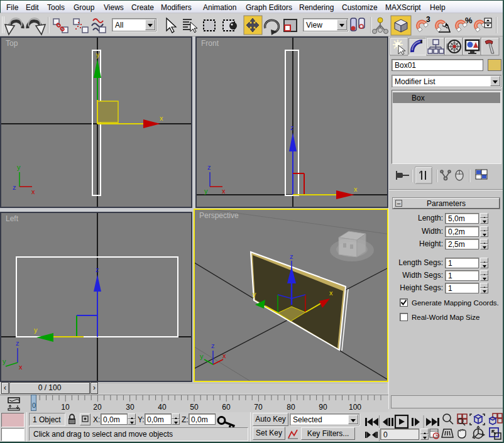 The height and width of the screenshot is (443, 504). What do you see at coordinates (258, 407) in the screenshot?
I see `svg-text: 70` at bounding box center [258, 407].